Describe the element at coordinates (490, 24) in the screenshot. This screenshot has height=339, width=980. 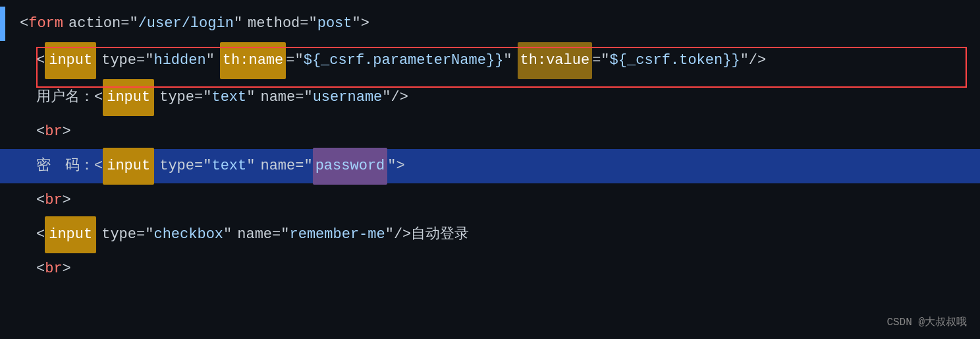
I see `code-line-1: <formaction="/user/login"method="post">` at that location.